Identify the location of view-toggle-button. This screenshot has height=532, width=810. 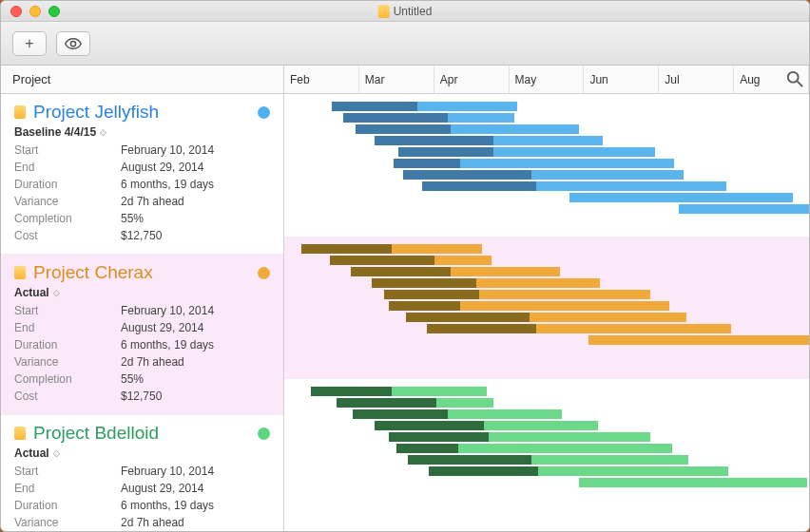
(73, 44).